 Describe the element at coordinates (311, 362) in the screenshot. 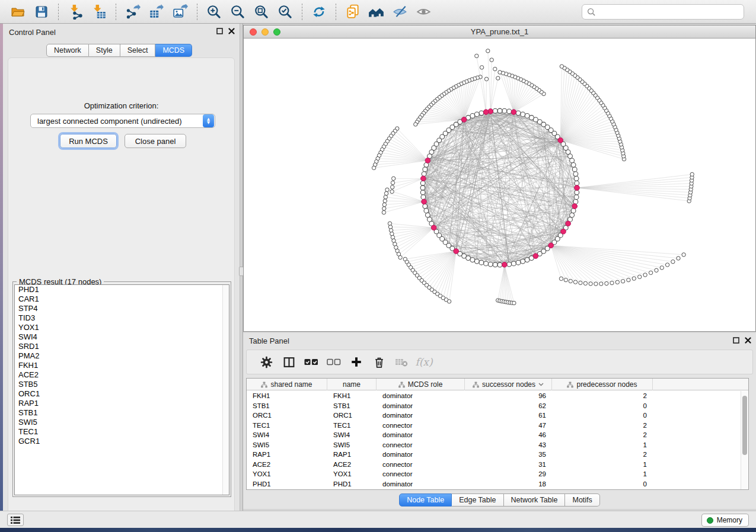

I see `select-all-rows-icon` at that location.